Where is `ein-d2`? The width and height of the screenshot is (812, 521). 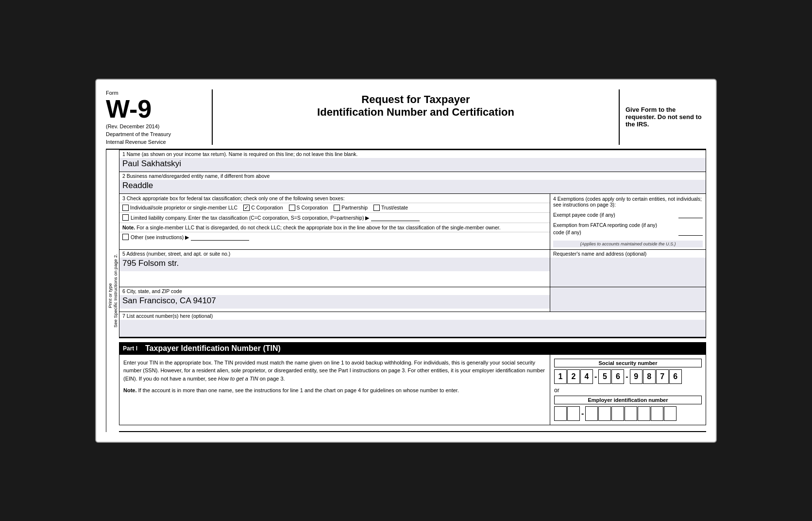 ein-d2 is located at coordinates (574, 414).